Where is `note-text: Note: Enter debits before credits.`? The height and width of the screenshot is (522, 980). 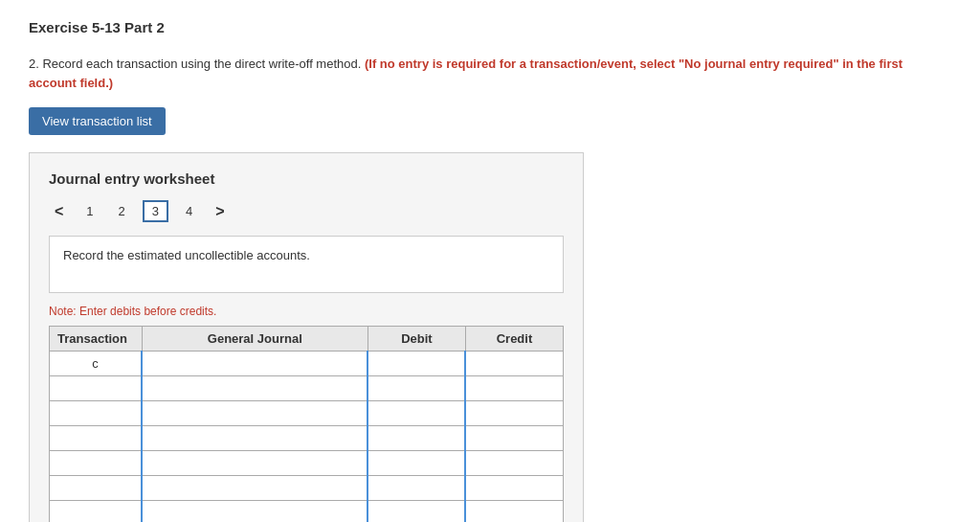
note-text: Note: Enter debits before credits. is located at coordinates (306, 311).